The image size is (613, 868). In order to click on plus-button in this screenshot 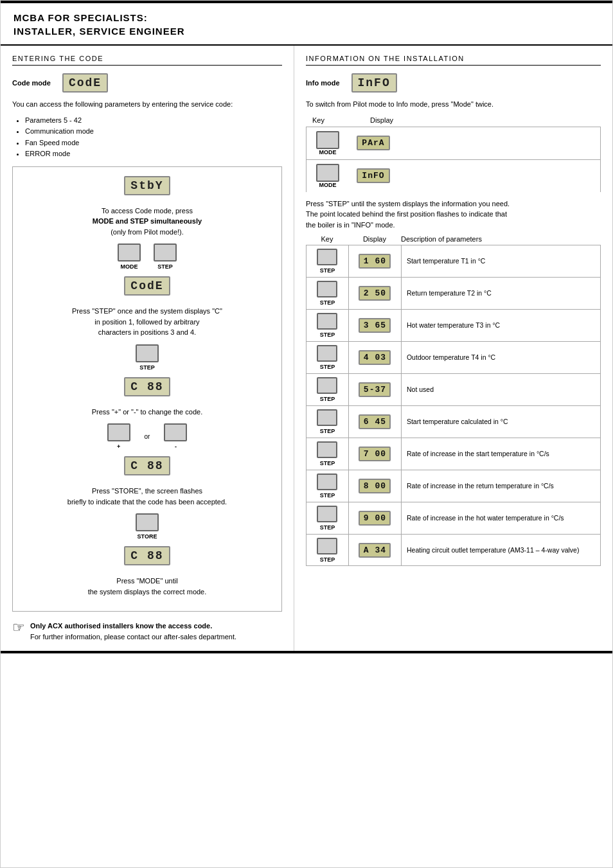, I will do `click(119, 432)`.